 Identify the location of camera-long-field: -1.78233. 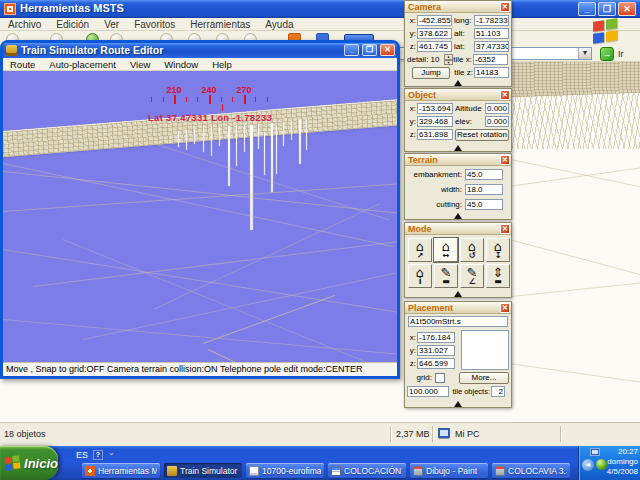
(492, 20).